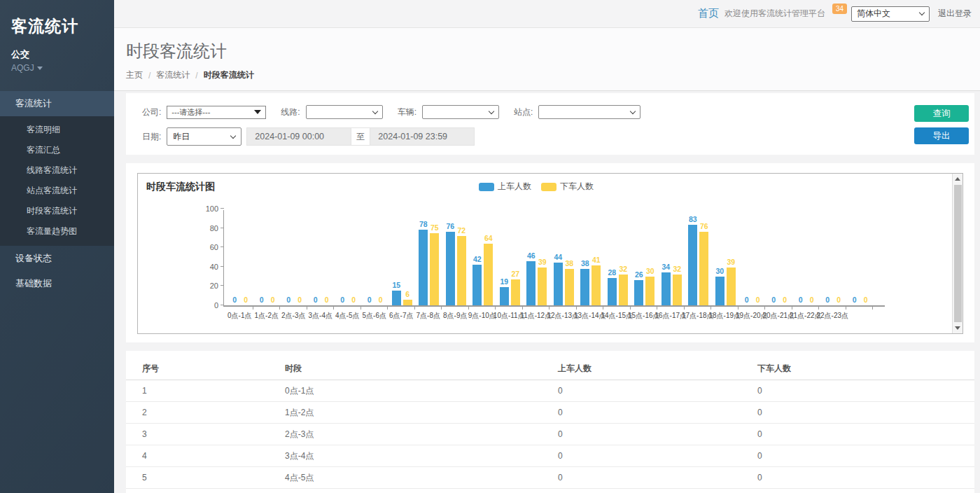  What do you see at coordinates (428, 316) in the screenshot?
I see `x-axis-label: 7点-8点` at bounding box center [428, 316].